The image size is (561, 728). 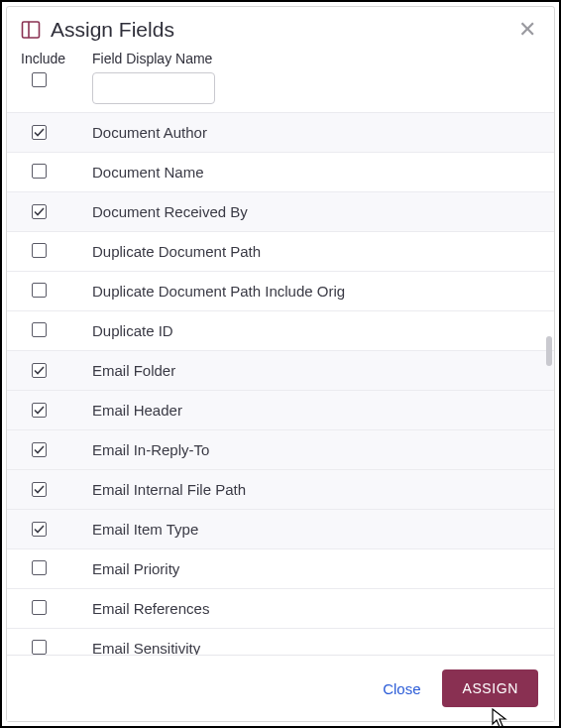 I want to click on field-row: Email Header, so click(x=280, y=410).